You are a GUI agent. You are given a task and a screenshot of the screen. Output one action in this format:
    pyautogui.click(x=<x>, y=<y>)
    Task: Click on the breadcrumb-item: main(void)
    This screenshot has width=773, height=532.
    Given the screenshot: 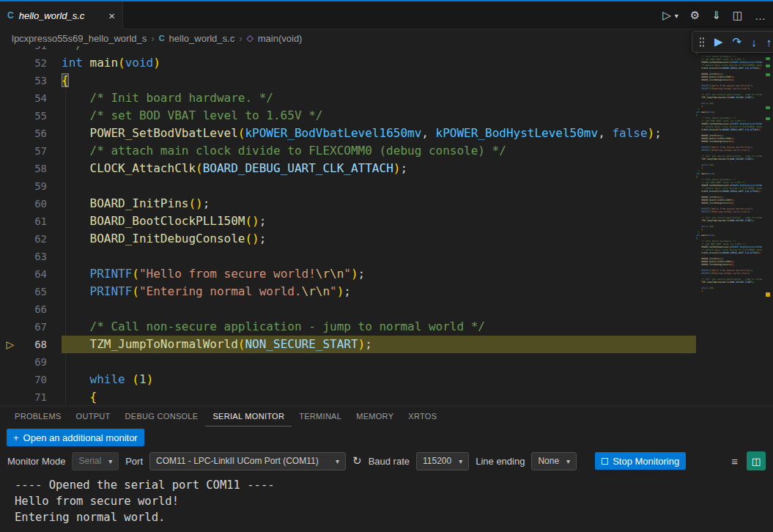 What is the action you would take?
    pyautogui.click(x=280, y=38)
    